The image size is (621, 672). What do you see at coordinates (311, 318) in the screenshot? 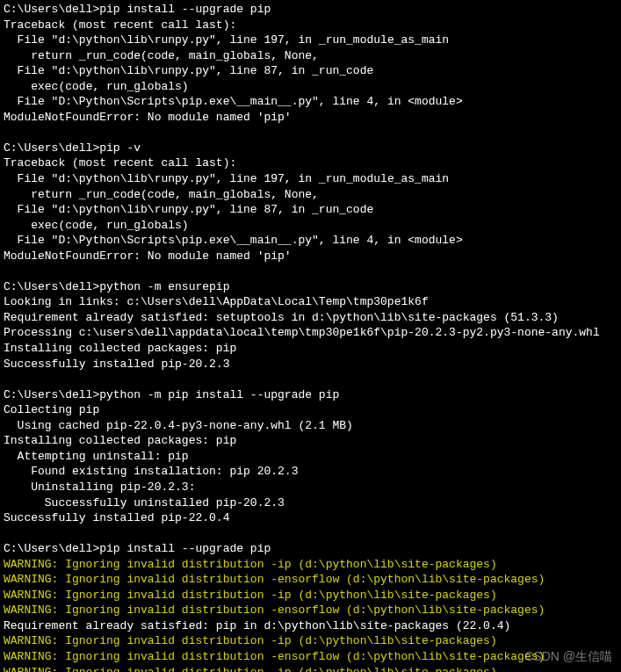
I see `terminal-line: Requirement already satisfied: setuptool…` at bounding box center [311, 318].